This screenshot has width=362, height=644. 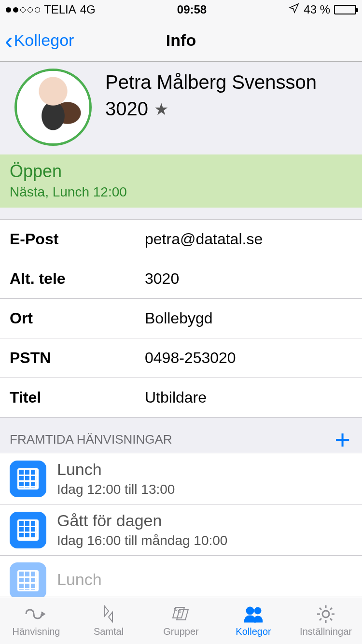 I want to click on contact-extension: 3020, so click(x=126, y=109).